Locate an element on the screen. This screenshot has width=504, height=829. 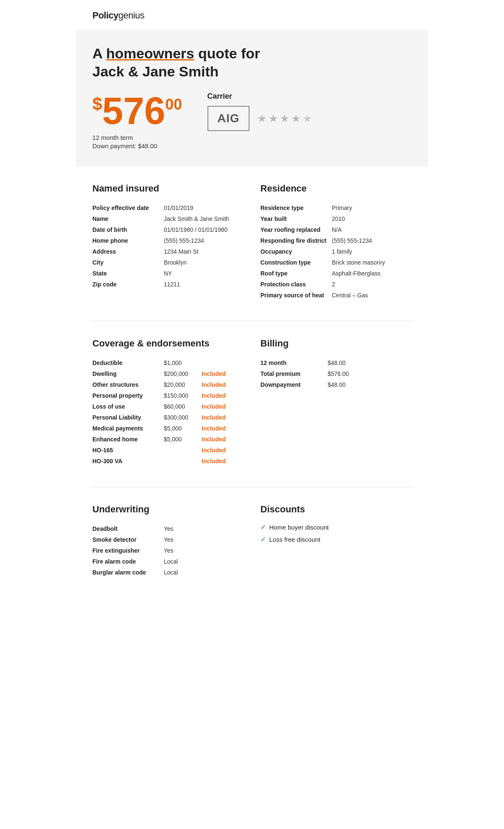
carrier-block: Carrier AIG ★ ★ ★ ★ ★ is located at coordinates (260, 112).